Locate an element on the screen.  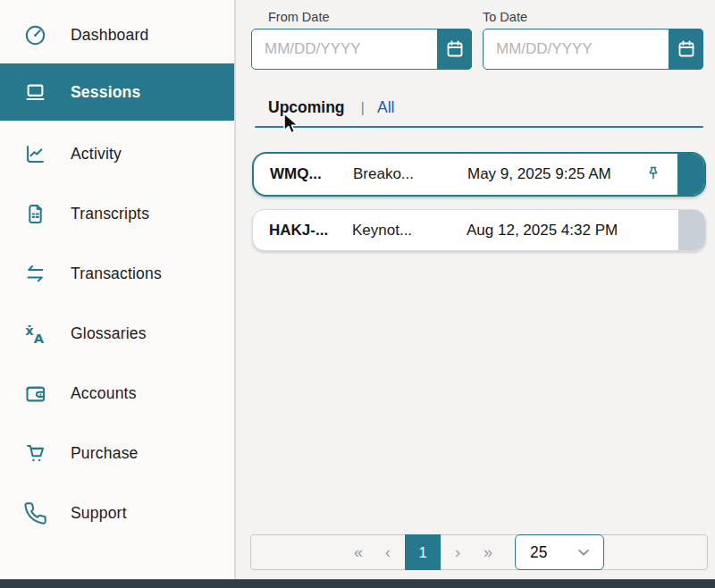
sidebar-item-support: Support is located at coordinates (117, 513).